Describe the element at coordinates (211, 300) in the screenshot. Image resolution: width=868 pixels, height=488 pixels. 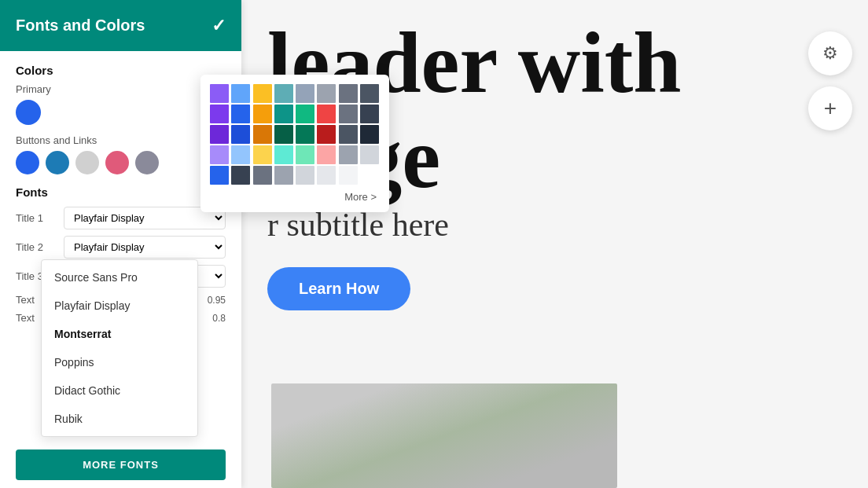
I see `font-size-text1: 0.95` at that location.